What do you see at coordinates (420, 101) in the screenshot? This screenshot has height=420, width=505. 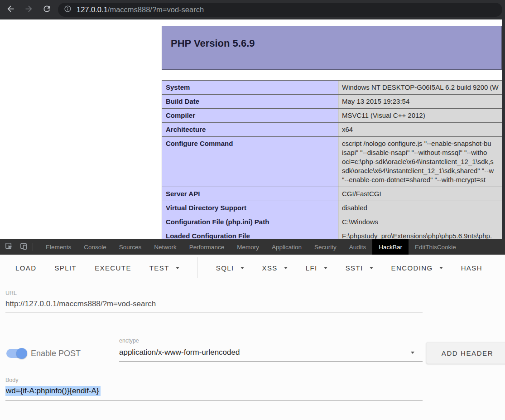 I see `phpinfo-row-value: May 13 2015 19:23:54` at bounding box center [420, 101].